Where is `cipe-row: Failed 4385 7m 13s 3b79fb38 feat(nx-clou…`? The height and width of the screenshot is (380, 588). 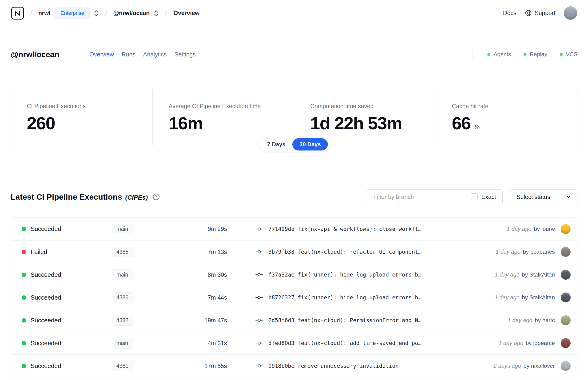 cipe-row: Failed 4385 7m 13s 3b79fb38 feat(nx-clou… is located at coordinates (294, 252).